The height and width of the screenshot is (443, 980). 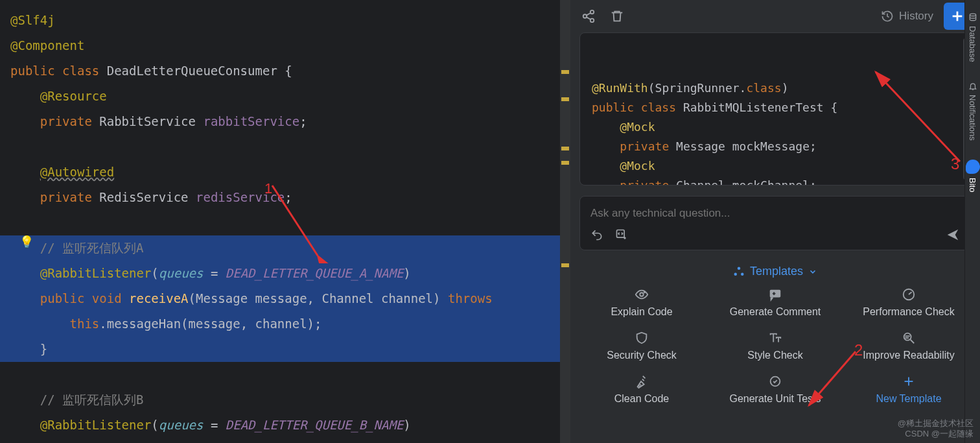 I want to click on code-line: public void receiveA(Message message, Ch…, so click(x=285, y=298).